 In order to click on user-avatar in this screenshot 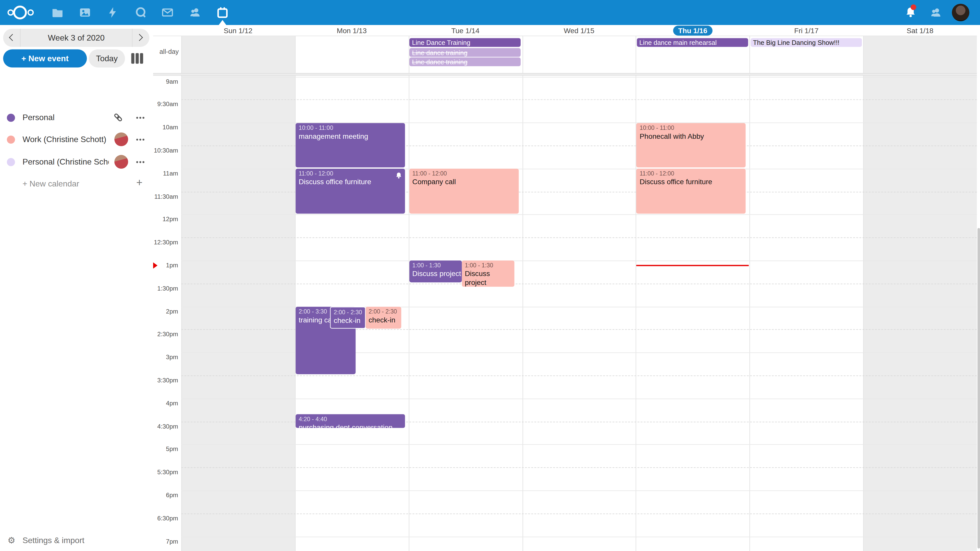, I will do `click(961, 13)`.